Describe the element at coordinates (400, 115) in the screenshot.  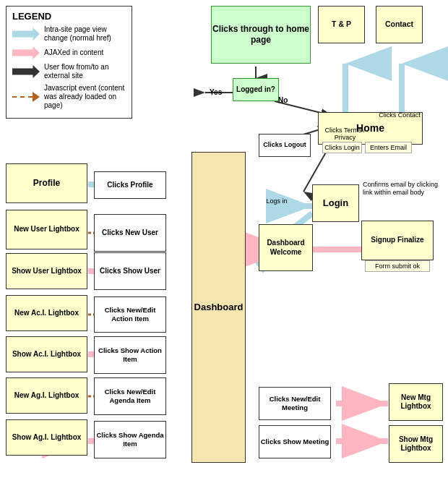
I see `clicks-contact-label: Clicks Contact` at that location.